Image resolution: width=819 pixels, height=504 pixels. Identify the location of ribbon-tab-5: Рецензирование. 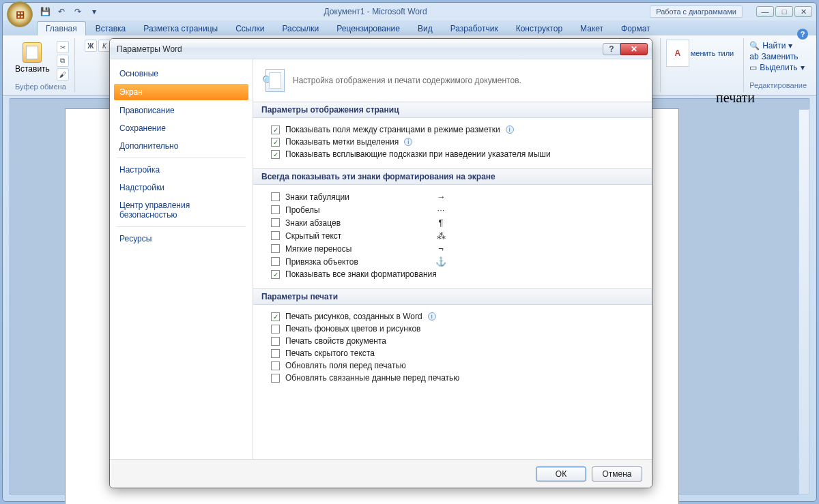
(369, 29).